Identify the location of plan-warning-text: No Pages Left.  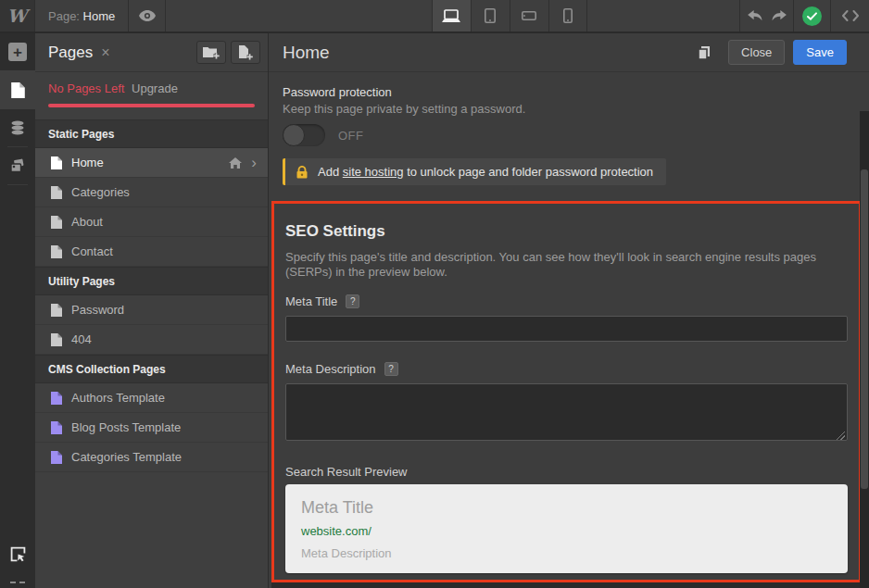
(86, 89).